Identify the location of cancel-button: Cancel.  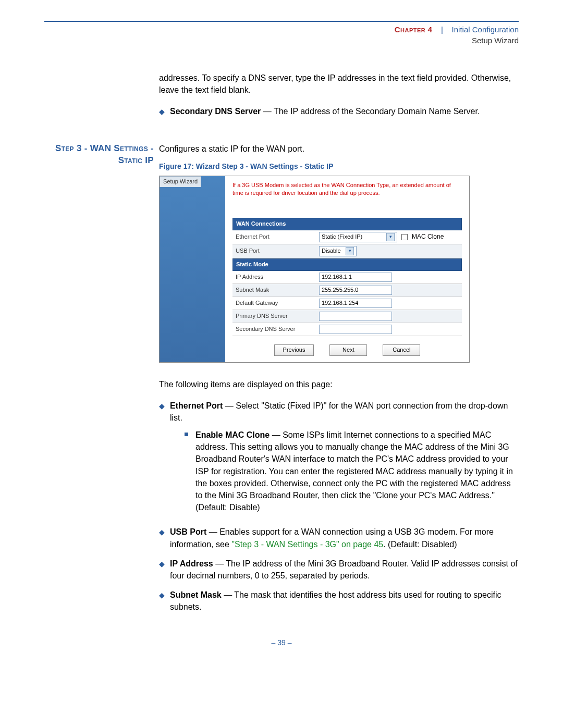
(401, 350).